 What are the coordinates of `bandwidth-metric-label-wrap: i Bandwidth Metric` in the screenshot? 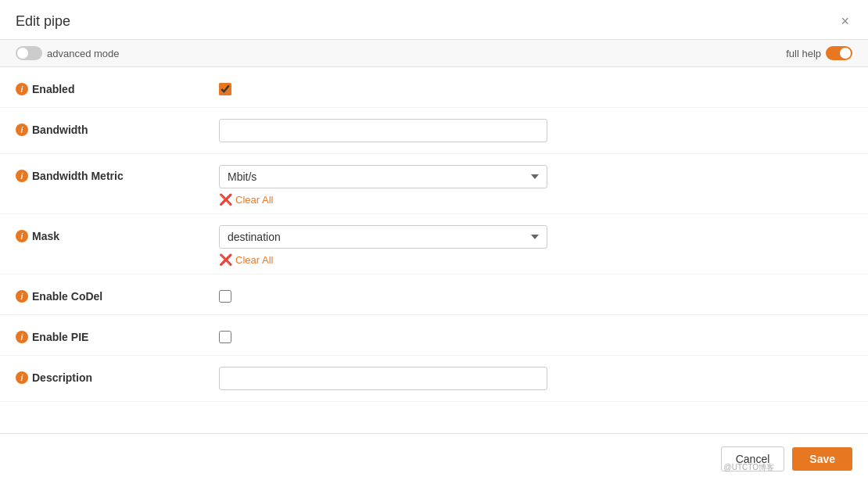 It's located at (117, 174).